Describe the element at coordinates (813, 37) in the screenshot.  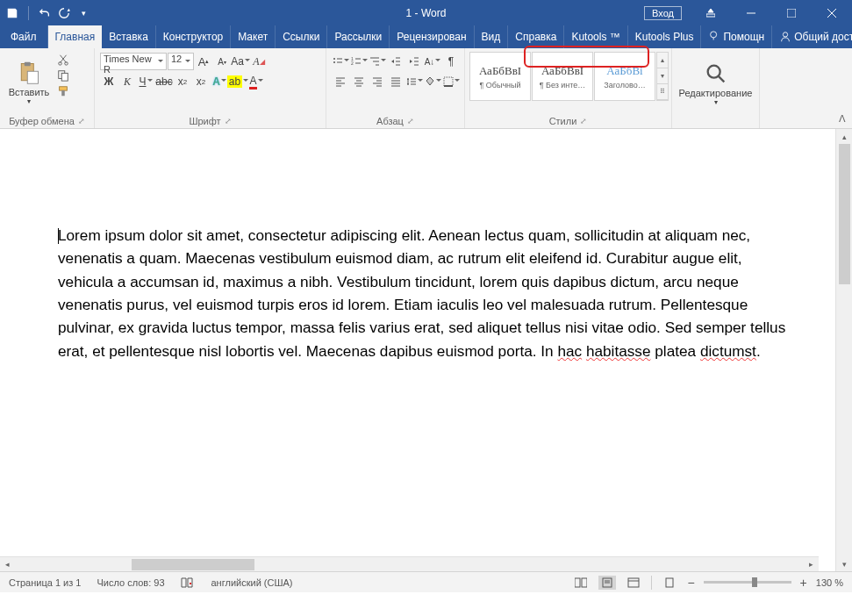
I see `tab-share: Общий доступ` at that location.